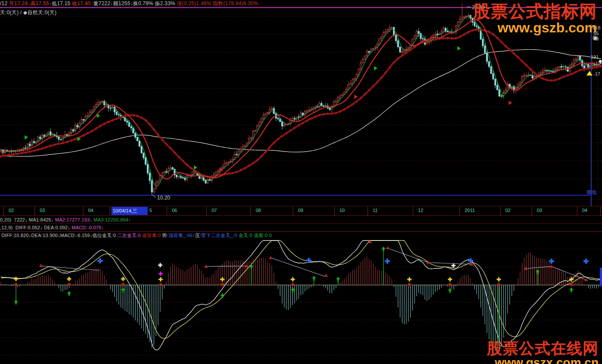  Describe the element at coordinates (144, 3) in the screenshot. I see `text-token: 换0.79%` at that location.